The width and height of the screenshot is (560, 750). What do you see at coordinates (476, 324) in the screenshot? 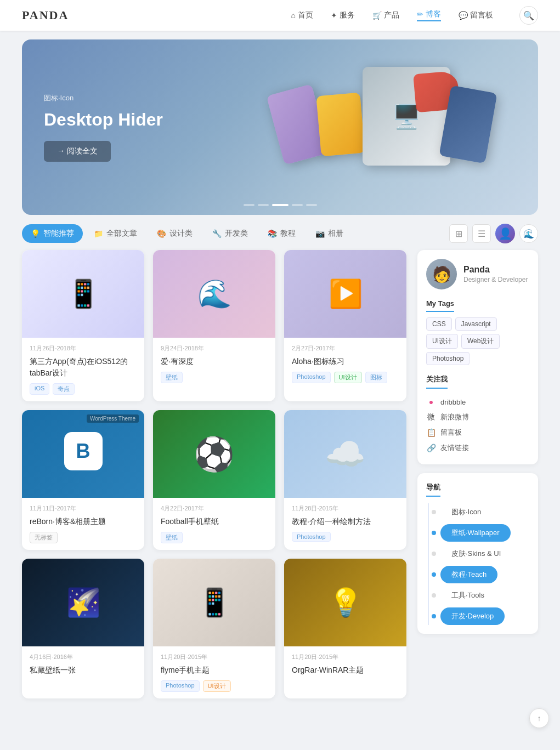
I see `sidebar-tag-js: Javascript` at bounding box center [476, 324].